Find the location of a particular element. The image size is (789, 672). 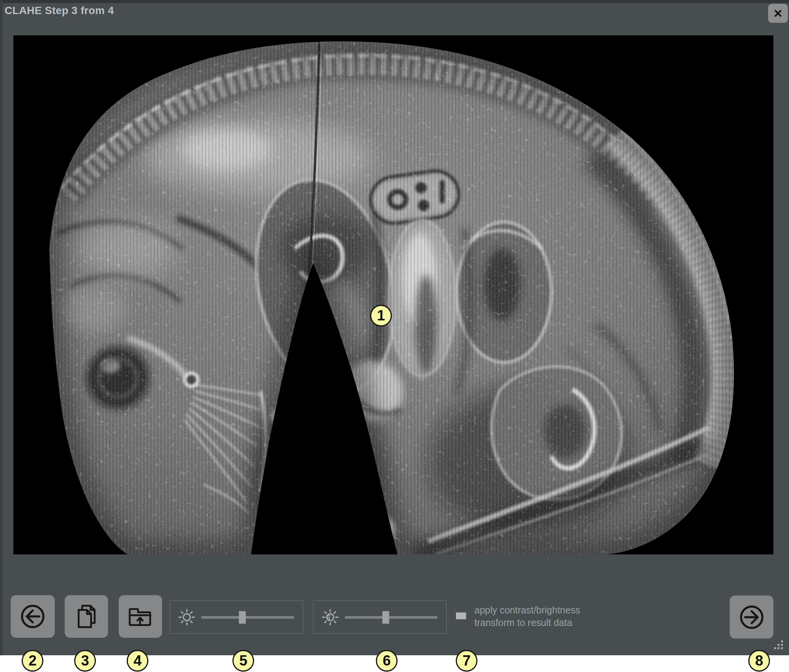

arrow-left-circle-icon is located at coordinates (33, 616).